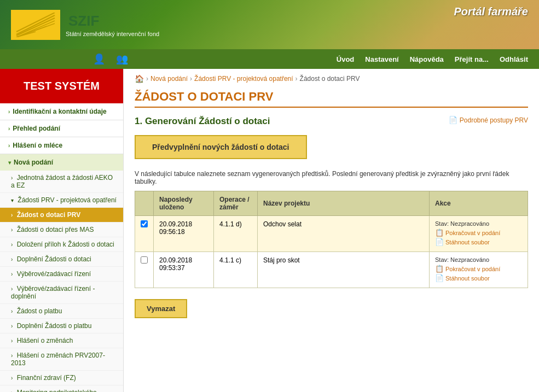  What do you see at coordinates (494, 120) in the screenshot?
I see `podrobne-link-label: Podrobné postupy PRV` at bounding box center [494, 120].